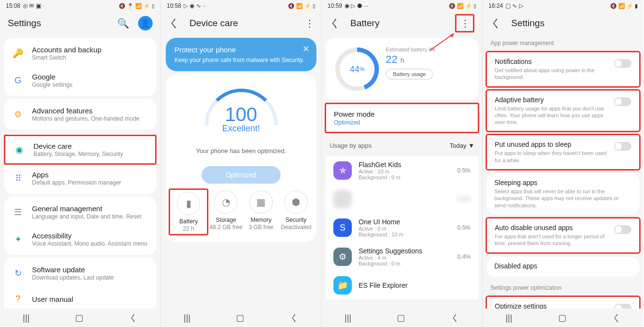 The image size is (644, 327). What do you see at coordinates (552, 157) in the screenshot?
I see `toggle-desc: Put apps to sleep when they haven't been…` at bounding box center [552, 157].